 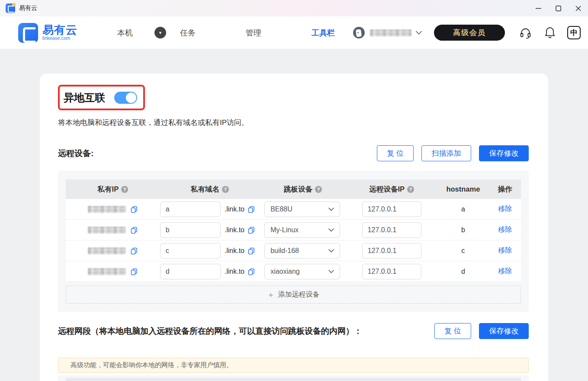 I want to click on remote-devices-heading: 远程设备:, so click(x=76, y=154).